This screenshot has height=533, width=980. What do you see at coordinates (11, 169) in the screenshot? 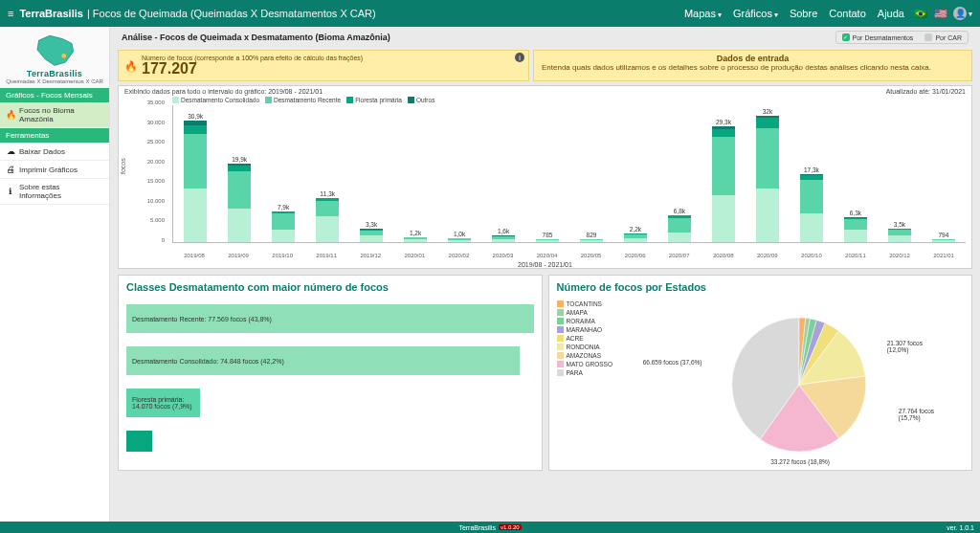
I see `print-icon: 🖨` at bounding box center [11, 169].